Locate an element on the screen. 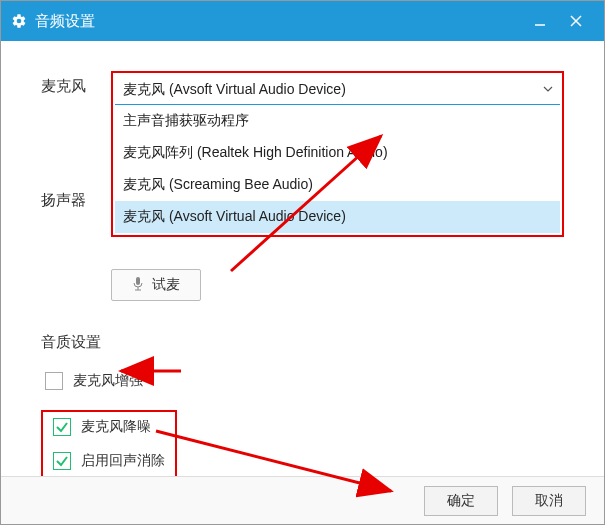  echo-checkbox-row: 启用回声消除 is located at coordinates (109, 461).